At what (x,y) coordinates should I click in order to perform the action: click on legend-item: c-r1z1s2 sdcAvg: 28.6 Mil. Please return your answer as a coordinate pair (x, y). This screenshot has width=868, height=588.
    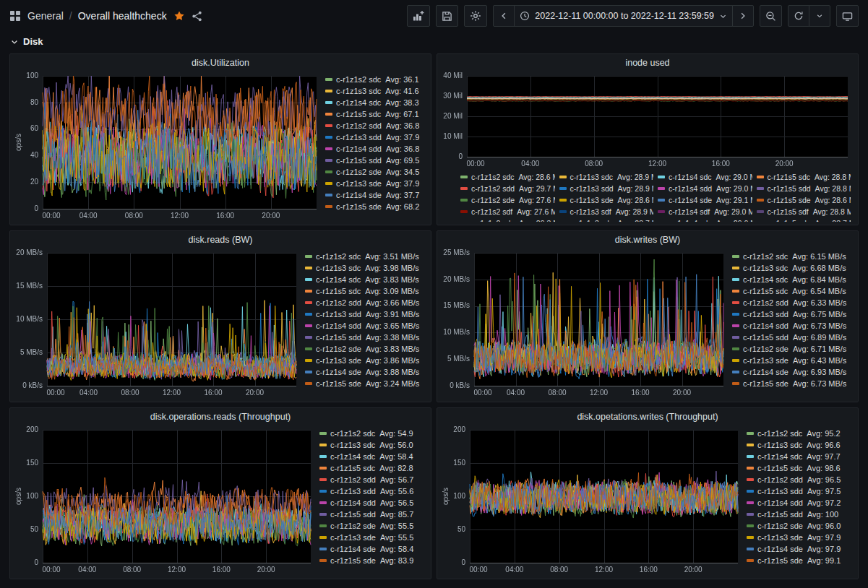
    Looking at the image, I should click on (507, 177).